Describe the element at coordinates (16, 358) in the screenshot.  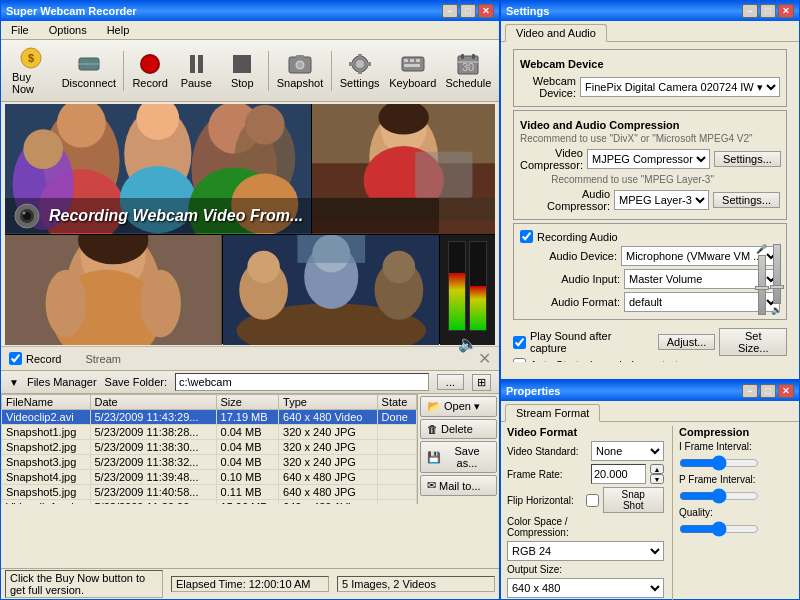
I see `record-checkbox` at that location.